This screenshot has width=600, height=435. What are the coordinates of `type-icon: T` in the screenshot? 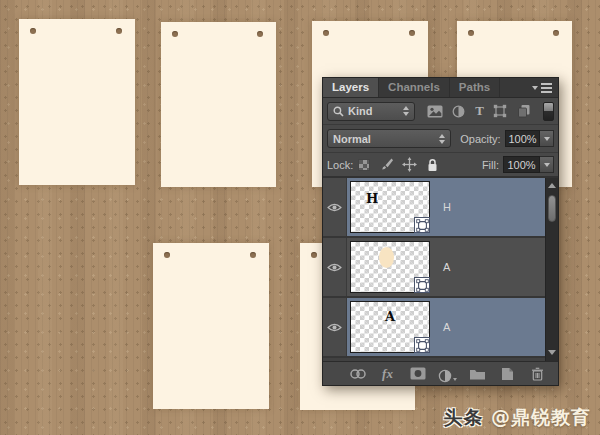 It's located at (480, 111).